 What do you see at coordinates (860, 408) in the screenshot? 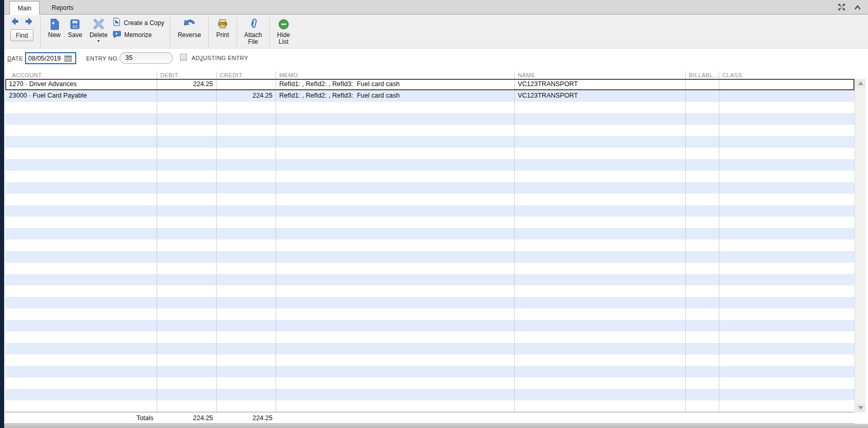
I see `scroll-down-button` at bounding box center [860, 408].